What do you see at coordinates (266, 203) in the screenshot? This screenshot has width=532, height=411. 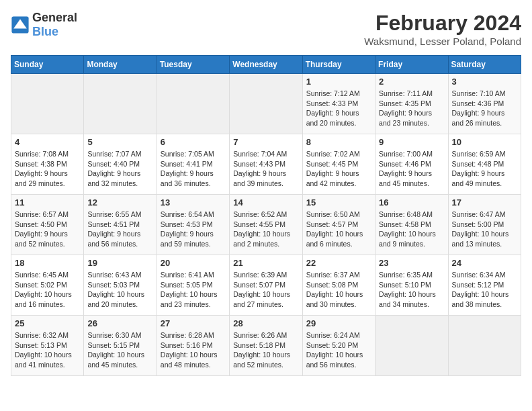 I see `day-number: 14` at bounding box center [266, 203].